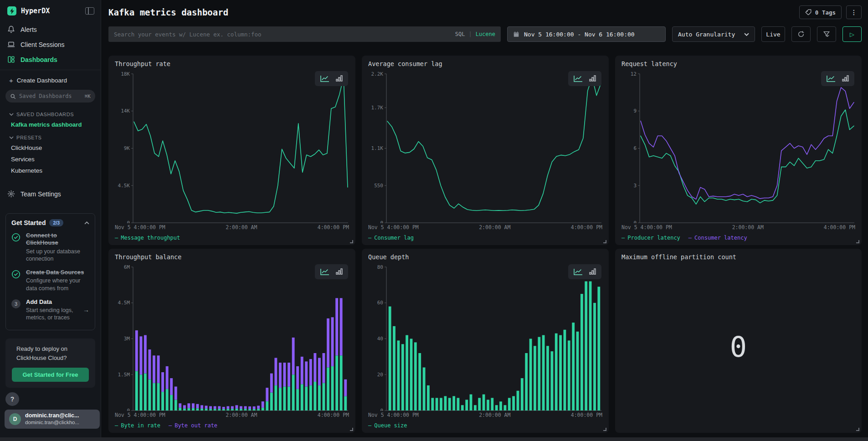  Describe the element at coordinates (50, 113) in the screenshot. I see `saved-dashboards-section-header: SAVED DASHBOARDS` at that location.